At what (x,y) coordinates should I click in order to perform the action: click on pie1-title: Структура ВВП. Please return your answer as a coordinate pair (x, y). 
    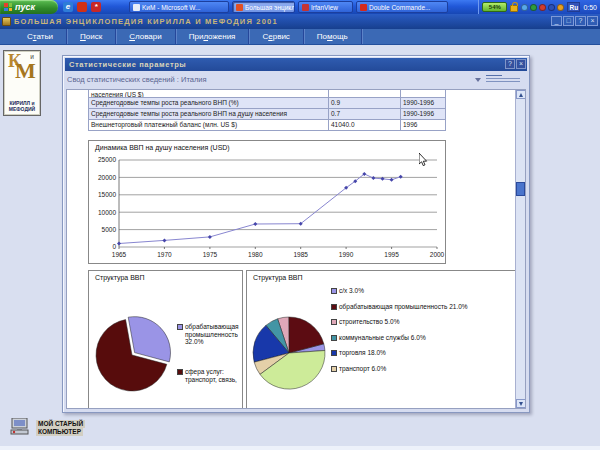
    Looking at the image, I should click on (120, 278).